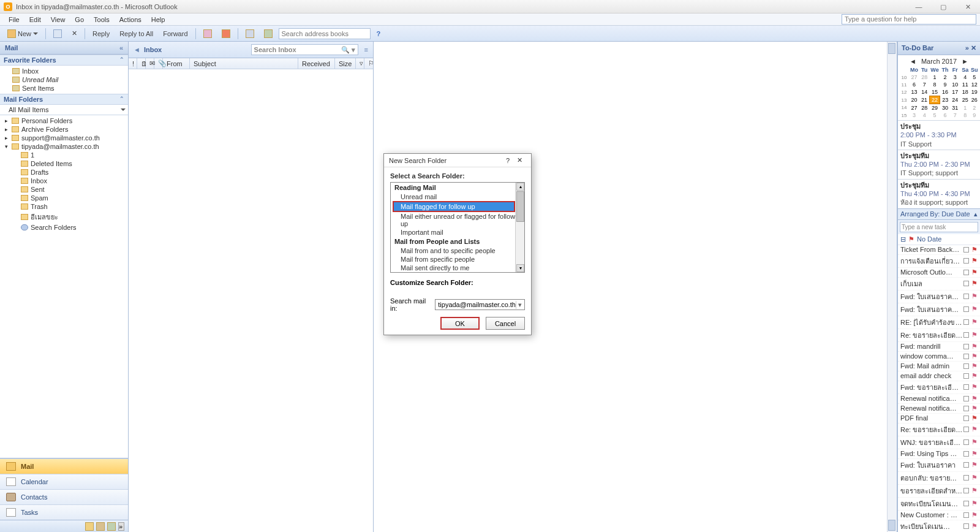 The height and width of the screenshot is (532, 980). What do you see at coordinates (458, 272) in the screenshot?
I see `search-folder-option: Mail sent to distribution lists` at bounding box center [458, 272].